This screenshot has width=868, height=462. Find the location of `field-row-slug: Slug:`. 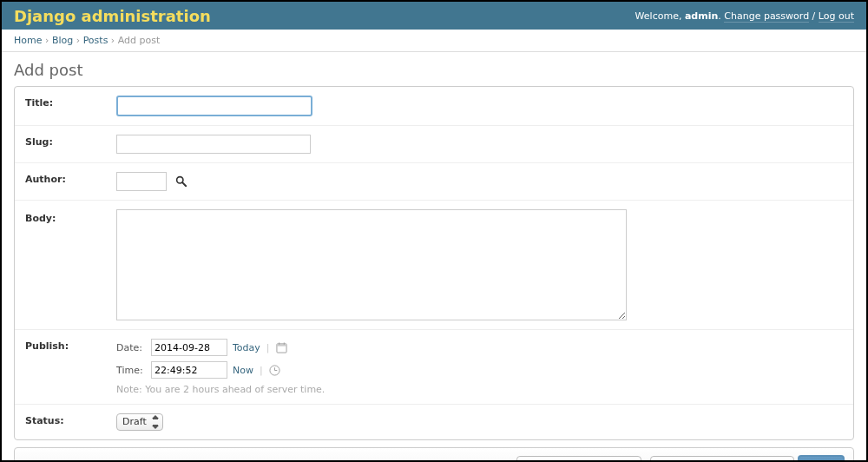

field-row-slug: Slug: is located at coordinates (434, 144).